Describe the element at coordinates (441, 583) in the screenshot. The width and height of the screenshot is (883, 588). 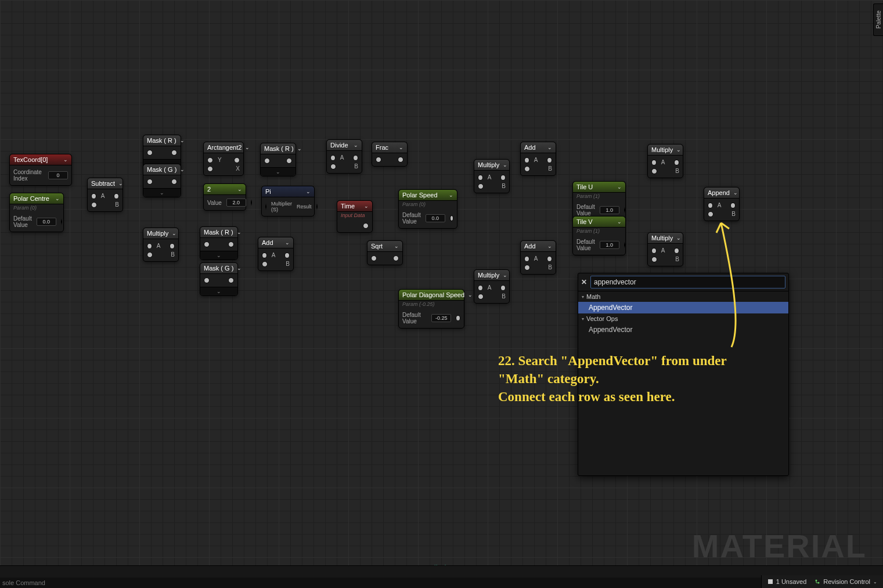
I see `console-input: sole Command` at that location.